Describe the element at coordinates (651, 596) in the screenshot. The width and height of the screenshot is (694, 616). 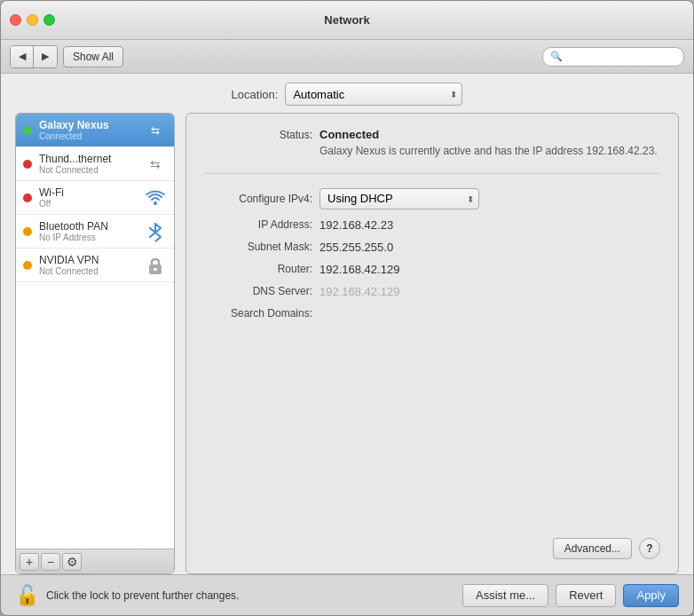
I see `apply-button: Apply` at that location.